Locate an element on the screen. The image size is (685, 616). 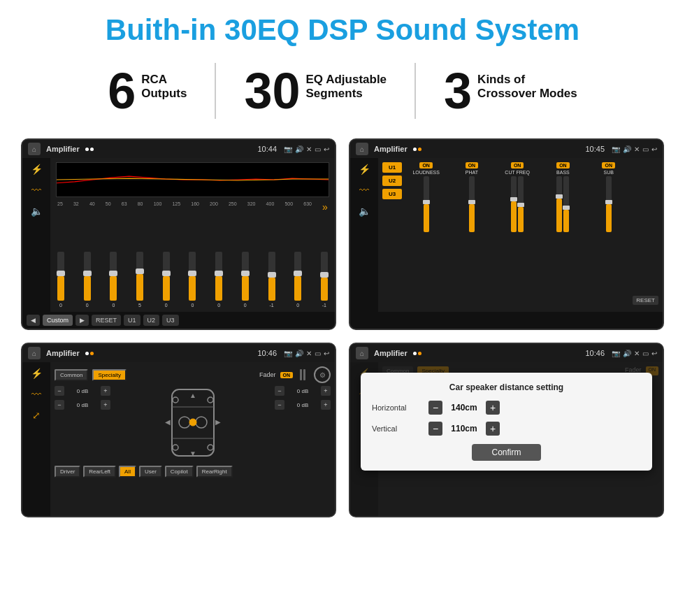
dot-white2 is located at coordinates (92, 150).